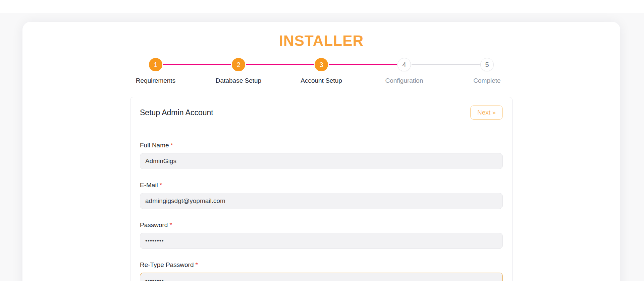  Describe the element at coordinates (156, 71) in the screenshot. I see `step-requirements: 1 Requirements` at that location.